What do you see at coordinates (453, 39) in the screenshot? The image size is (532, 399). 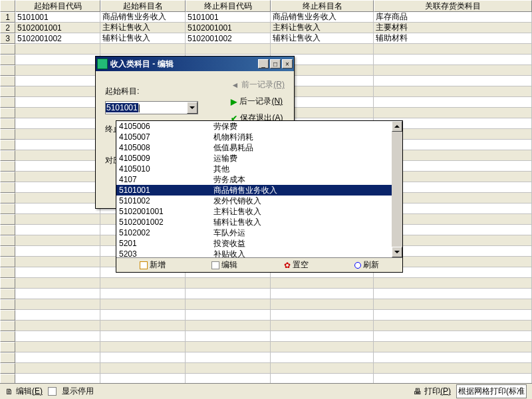 I see `cell: 辅助材料` at bounding box center [453, 39].